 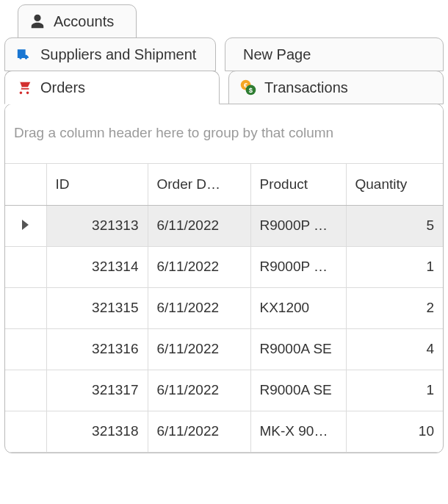 What do you see at coordinates (84, 22) in the screenshot?
I see `tab-label: Accounts` at bounding box center [84, 22].